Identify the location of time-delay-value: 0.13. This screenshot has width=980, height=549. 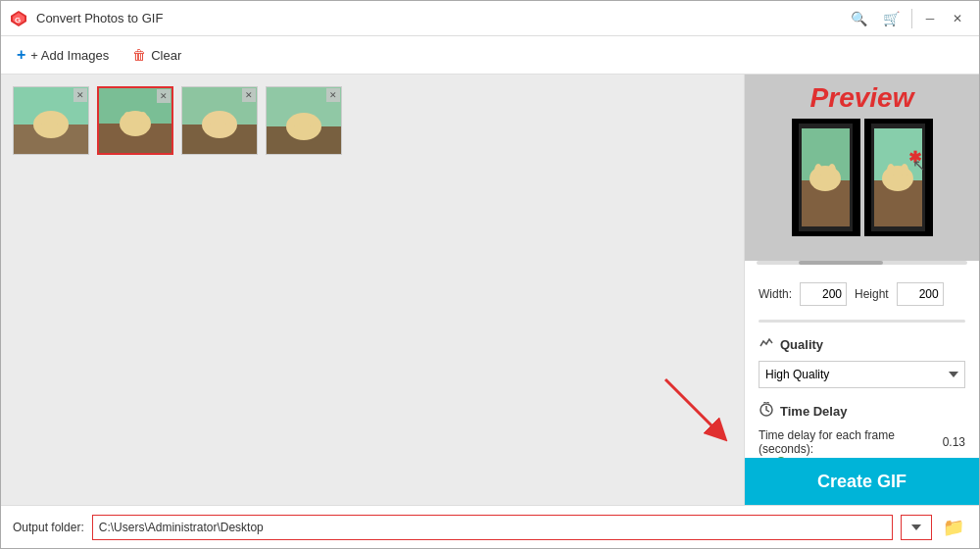
(955, 442).